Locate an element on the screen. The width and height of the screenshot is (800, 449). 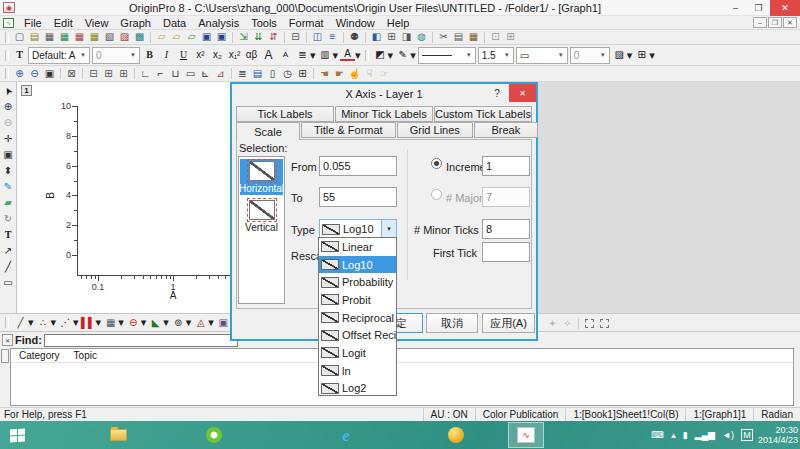
merge-layers-button: ☞ is located at coordinates (384, 74).